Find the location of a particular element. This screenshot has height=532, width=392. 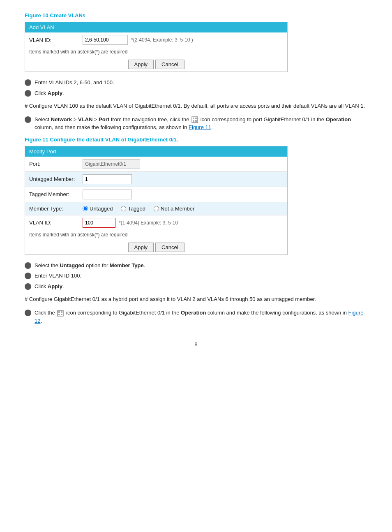

port-label: Port: is located at coordinates (56, 164).